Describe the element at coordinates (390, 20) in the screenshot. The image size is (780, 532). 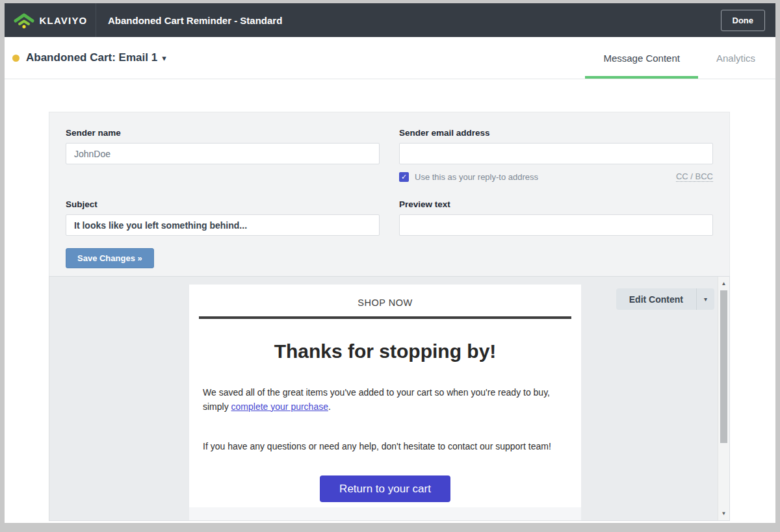
I see `app-header: KLAVIYO Abandoned Cart Reminder - Standa…` at that location.